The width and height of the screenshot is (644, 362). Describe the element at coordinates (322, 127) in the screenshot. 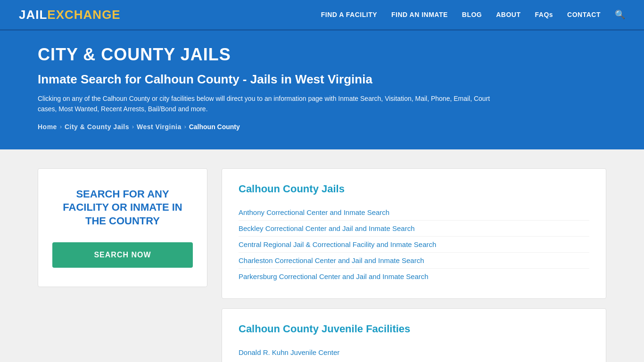

I see `breadcrumb: Home › City & County Jails › West Virgin…` at that location.